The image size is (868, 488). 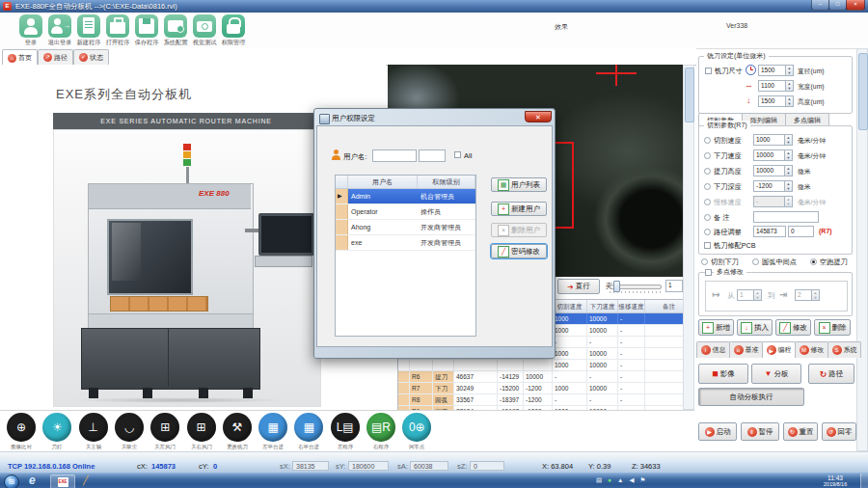 What do you see at coordinates (56, 57) in the screenshot?
I see `tab-path: ↗ 路径` at bounding box center [56, 57].